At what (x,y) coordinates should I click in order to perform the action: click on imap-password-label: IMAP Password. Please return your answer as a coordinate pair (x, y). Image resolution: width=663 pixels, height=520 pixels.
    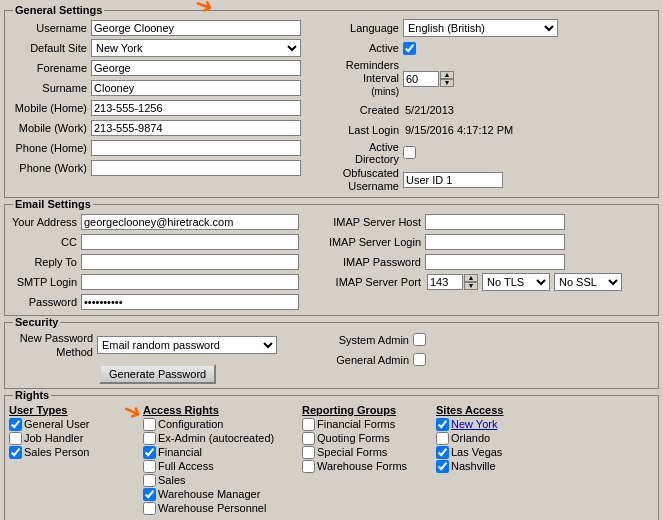
    Looking at the image, I should click on (374, 262).